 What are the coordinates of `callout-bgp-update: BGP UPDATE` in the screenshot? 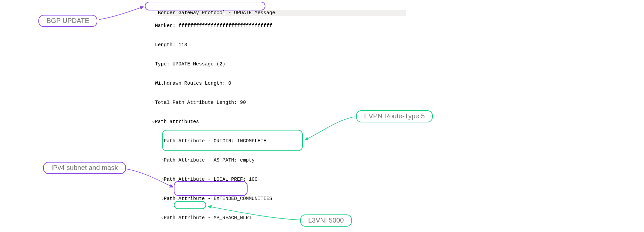 It's located at (68, 21).